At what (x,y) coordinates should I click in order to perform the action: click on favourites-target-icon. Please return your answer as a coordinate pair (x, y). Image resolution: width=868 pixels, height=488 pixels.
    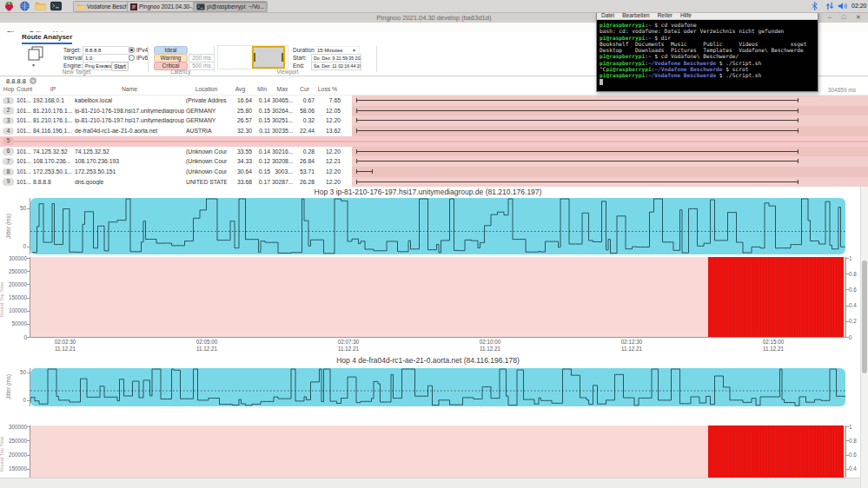
    Looking at the image, I should click on (36, 54).